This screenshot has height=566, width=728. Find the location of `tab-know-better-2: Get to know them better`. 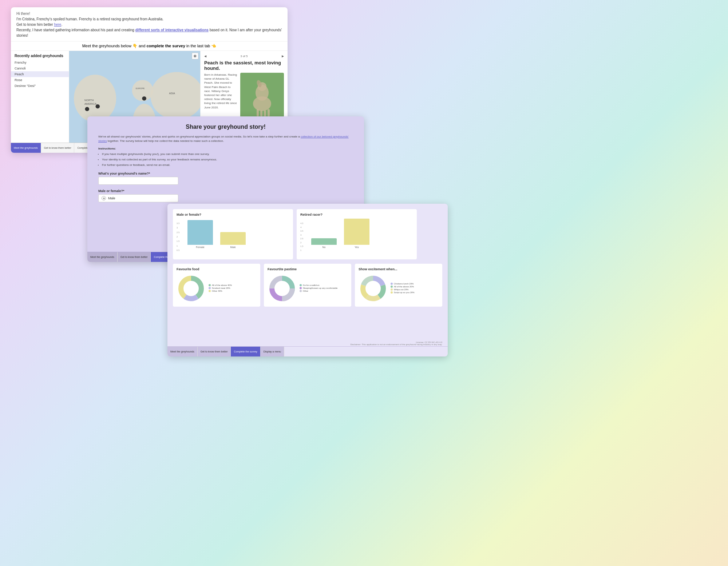

tab-know-better-2: Get to know them better is located at coordinates (134, 257).